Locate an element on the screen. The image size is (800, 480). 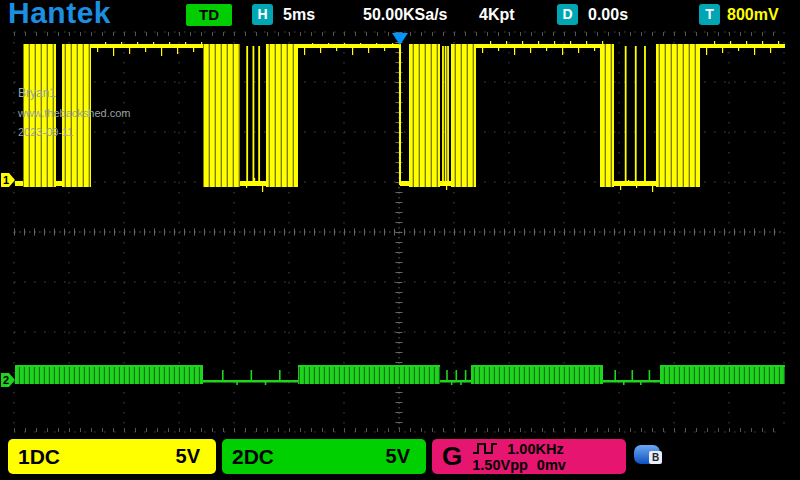
ch2-trace is located at coordinates (400, 375).